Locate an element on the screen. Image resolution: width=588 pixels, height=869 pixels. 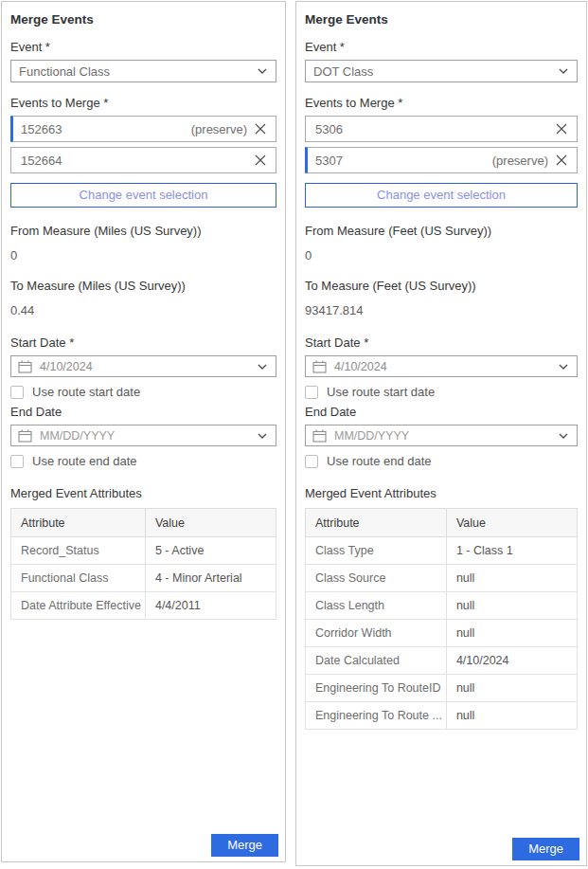
event-to-merge-item: 5307 (preserve) is located at coordinates (441, 160).